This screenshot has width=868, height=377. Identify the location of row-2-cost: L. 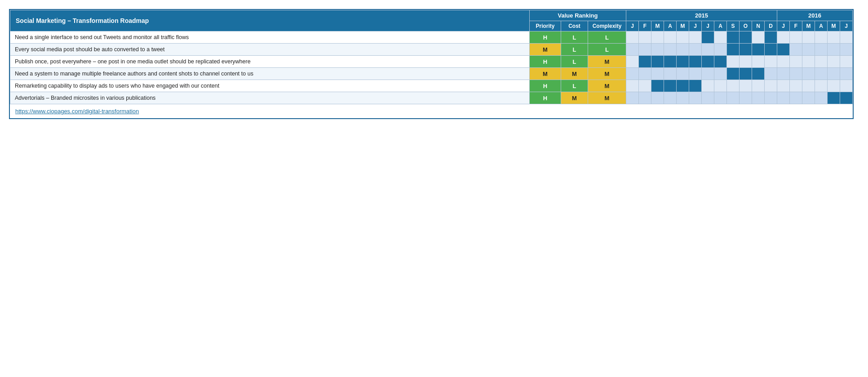
(575, 62).